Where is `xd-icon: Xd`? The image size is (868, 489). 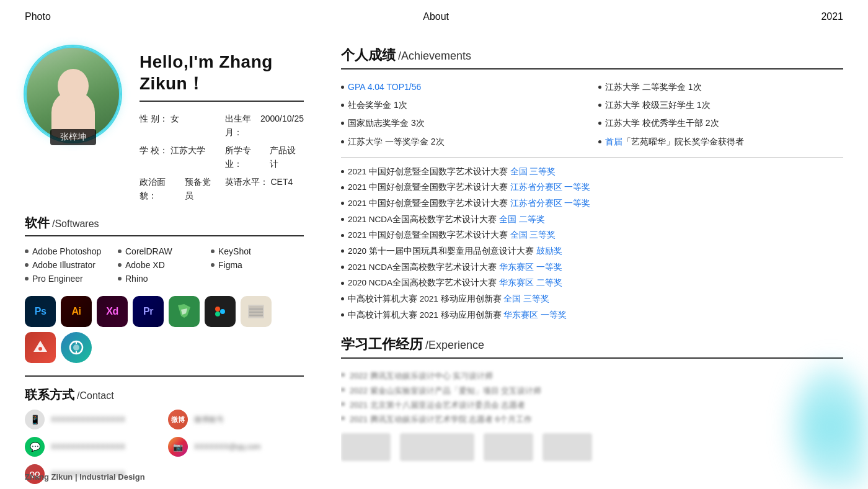 xd-icon: Xd is located at coordinates (112, 312).